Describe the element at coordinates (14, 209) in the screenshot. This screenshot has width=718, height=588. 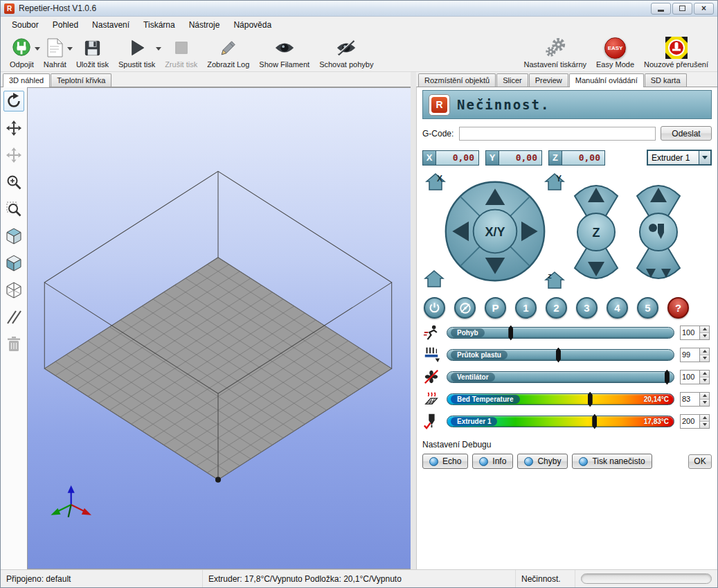
I see `zoom-fit-icon` at that location.